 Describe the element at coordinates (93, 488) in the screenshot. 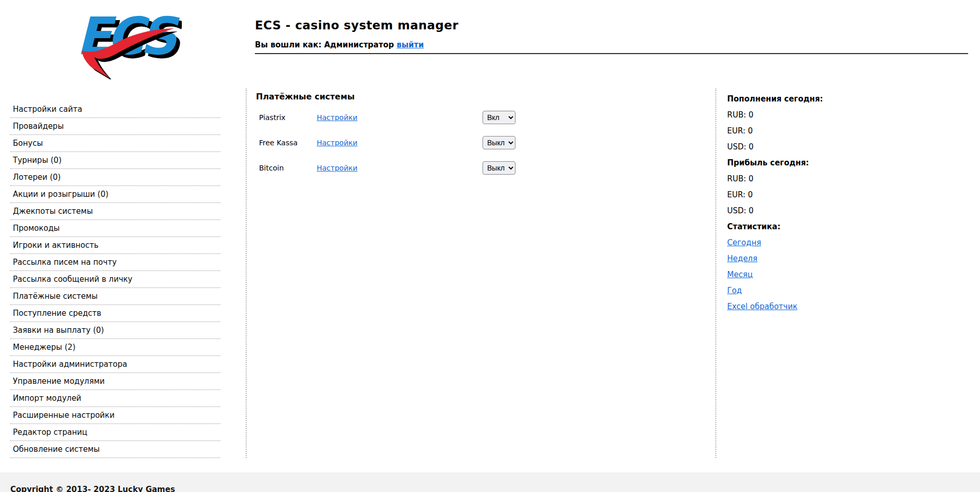

I see `copyright-text: Copyright © 2013- 2023 Lucky Games` at that location.